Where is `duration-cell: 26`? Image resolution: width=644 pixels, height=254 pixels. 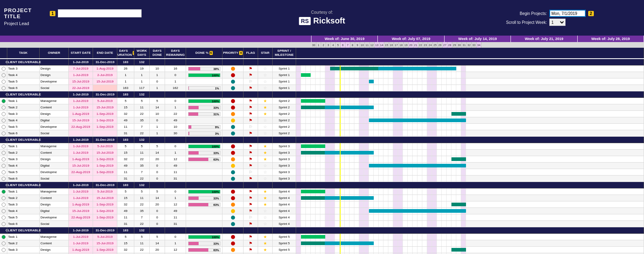 duration-cell: 26 is located at coordinates (126, 69).